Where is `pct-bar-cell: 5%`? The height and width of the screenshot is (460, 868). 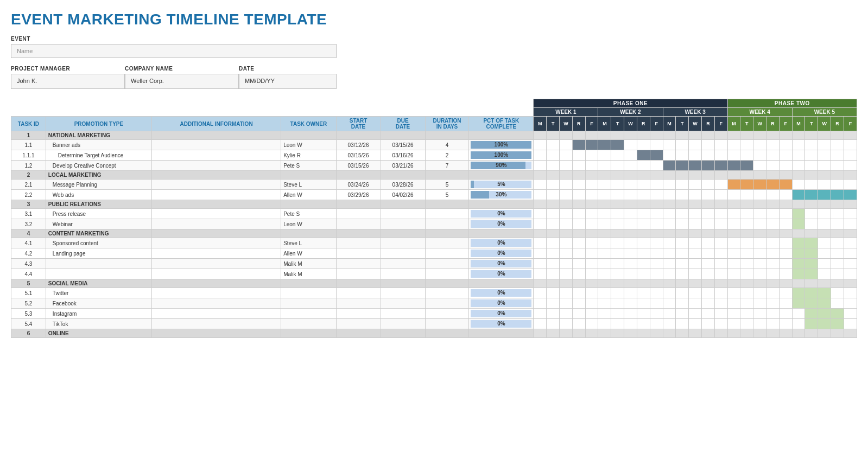
pct-bar-cell: 5% is located at coordinates (502, 184).